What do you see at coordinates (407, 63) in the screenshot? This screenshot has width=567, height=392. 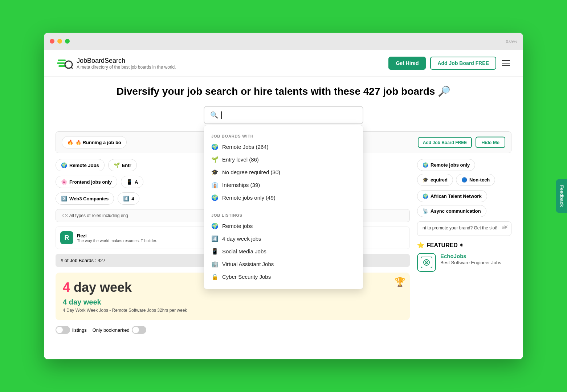 I see `get-hired-button: Get Hired` at bounding box center [407, 63].